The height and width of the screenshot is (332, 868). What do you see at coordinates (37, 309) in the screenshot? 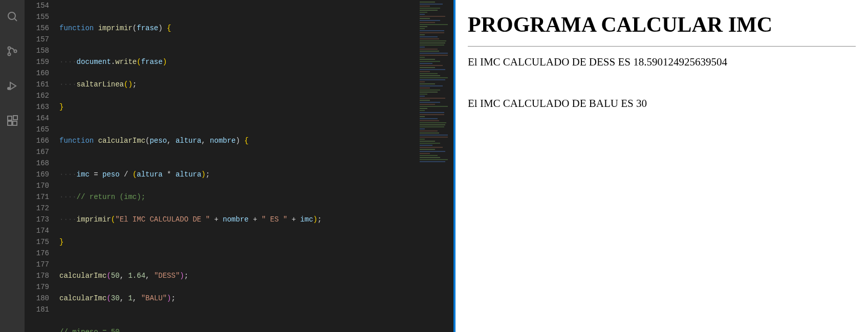
I see `line-number: 181` at bounding box center [37, 309].